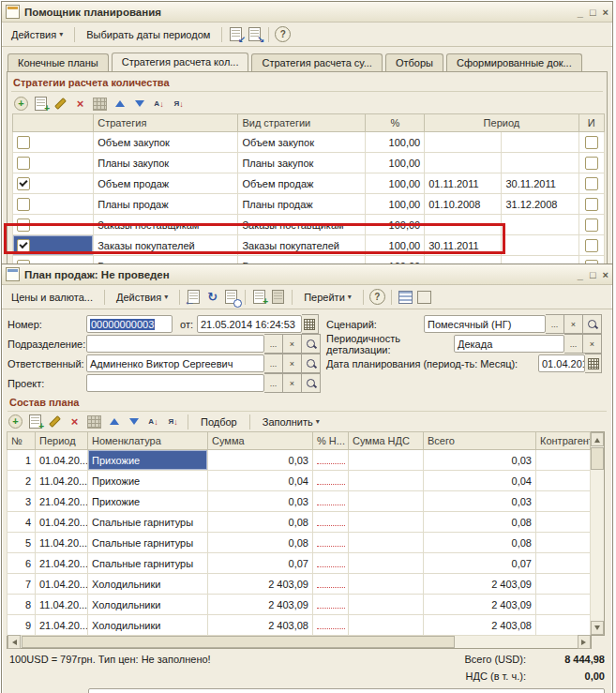 Image resolution: width=616 pixels, height=693 pixels. What do you see at coordinates (175, 383) in the screenshot?
I see `project-field` at bounding box center [175, 383].